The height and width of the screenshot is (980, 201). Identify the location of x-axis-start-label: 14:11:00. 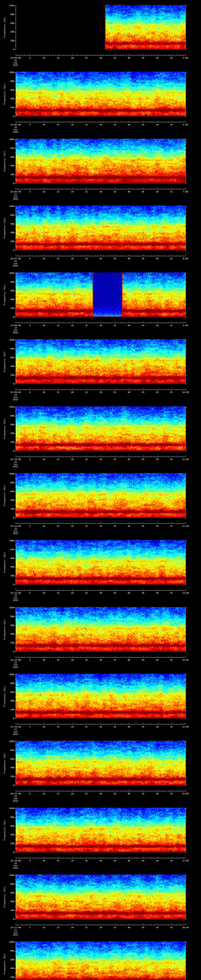
(16, 526).